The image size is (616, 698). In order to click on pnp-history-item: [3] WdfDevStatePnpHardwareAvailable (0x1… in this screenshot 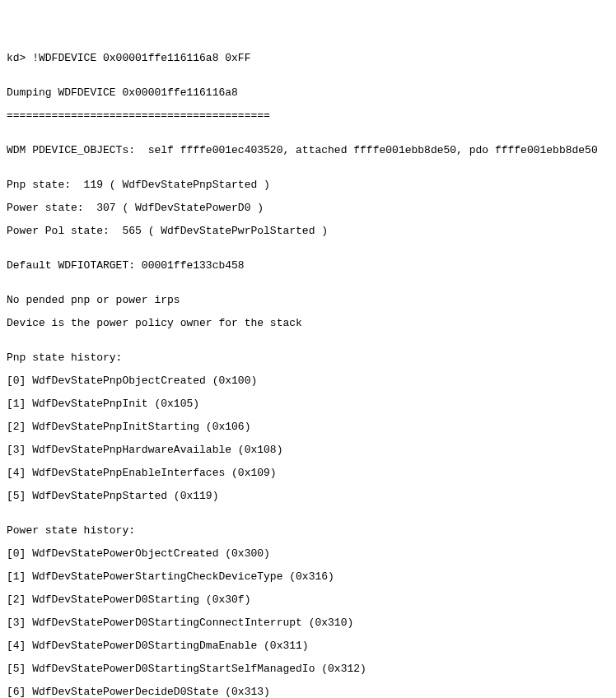, I will do `click(308, 450)`.